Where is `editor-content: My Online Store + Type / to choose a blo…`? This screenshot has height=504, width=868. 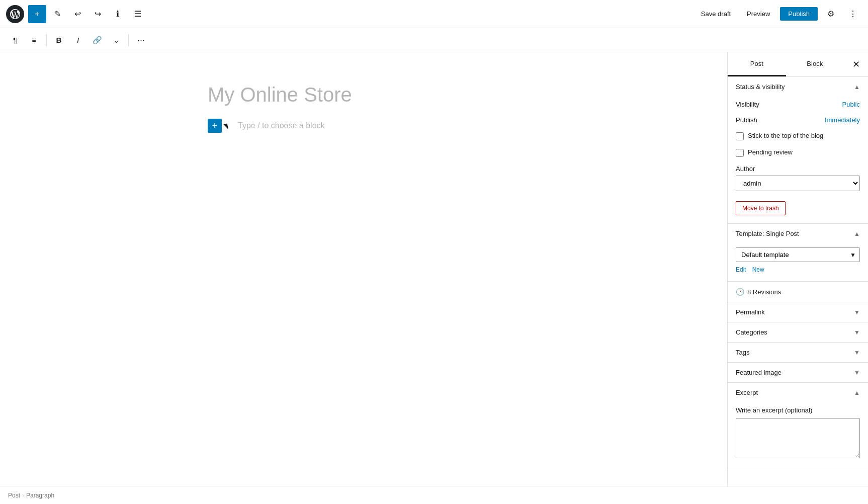 editor-content: My Online Store + Type / to choose a blo… is located at coordinates (364, 108).